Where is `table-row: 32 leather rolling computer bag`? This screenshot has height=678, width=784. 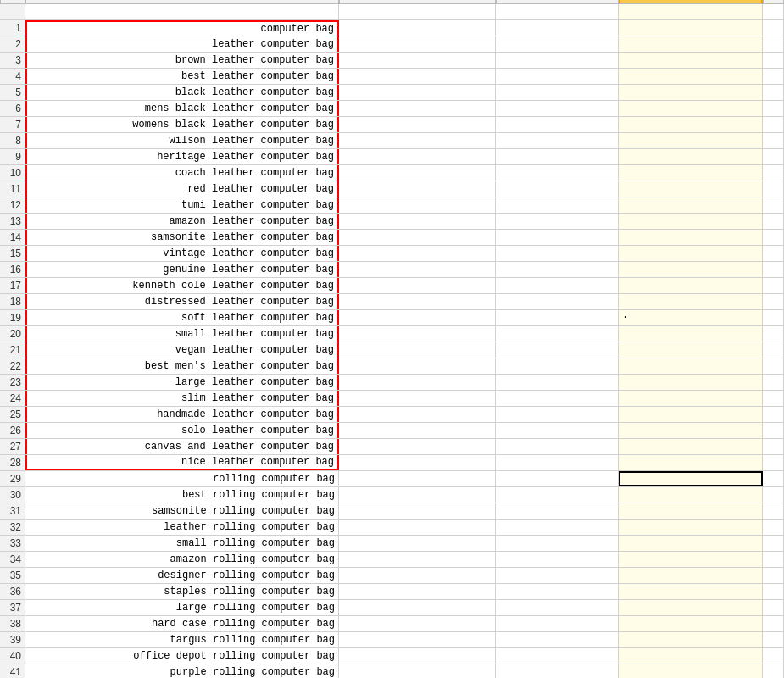 table-row: 32 leather rolling computer bag is located at coordinates (392, 527).